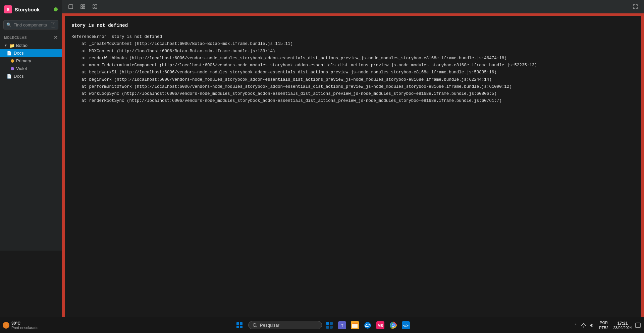 This screenshot has width=644, height=333. I want to click on taskbar: ! 30°C Pred ensolarado Pesquisar, so click(322, 325).